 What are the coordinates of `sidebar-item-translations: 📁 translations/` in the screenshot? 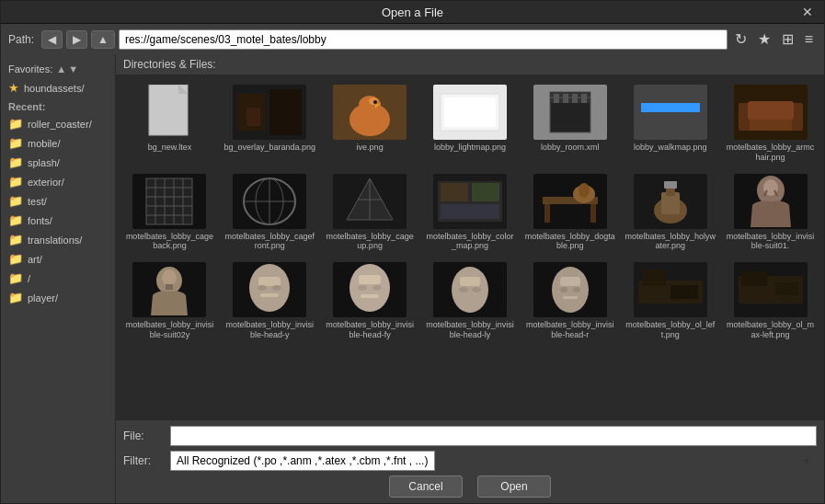 It's located at (58, 239).